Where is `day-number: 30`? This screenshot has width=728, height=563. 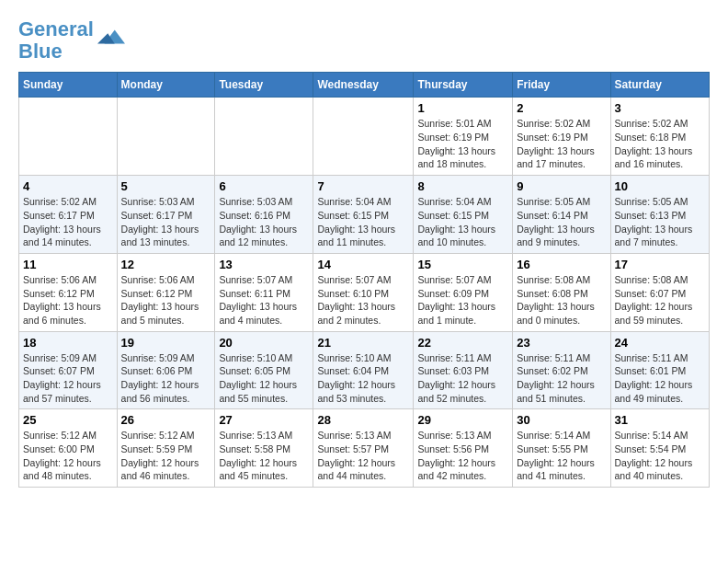
day-number: 30 is located at coordinates (561, 419).